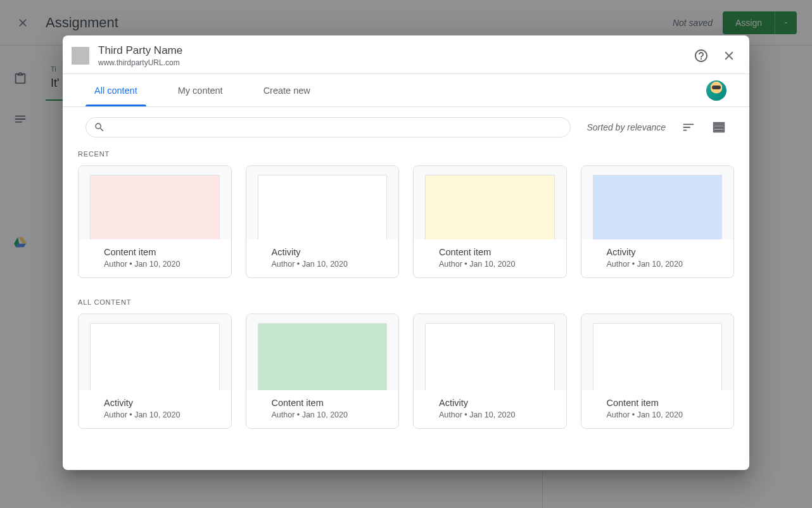 The image size is (812, 508). Describe the element at coordinates (287, 90) in the screenshot. I see `tab-create-new: Create new` at that location.